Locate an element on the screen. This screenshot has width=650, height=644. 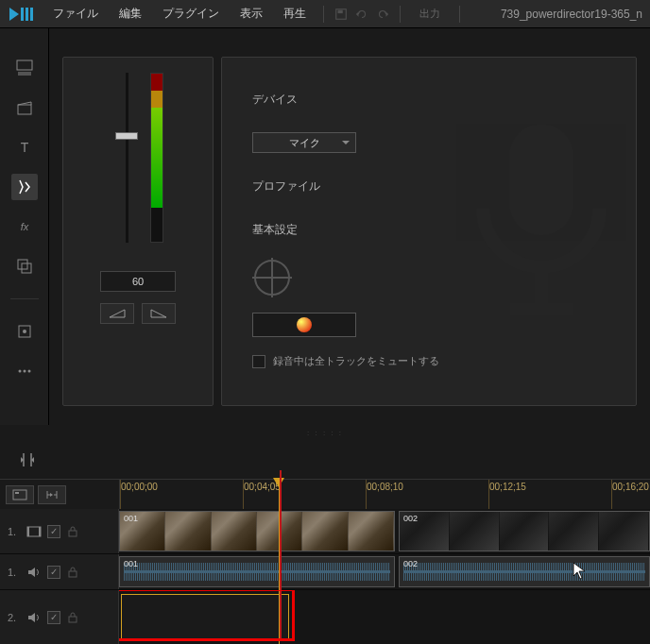
clip-label: 001 is located at coordinates (130, 518).